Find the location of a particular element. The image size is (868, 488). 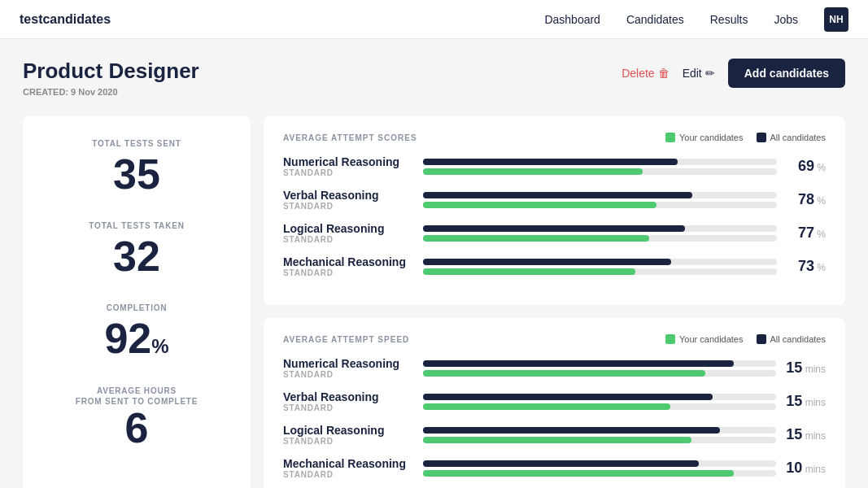

scores-title: AVERAGE ATTEMPT SCORES is located at coordinates (350, 138).